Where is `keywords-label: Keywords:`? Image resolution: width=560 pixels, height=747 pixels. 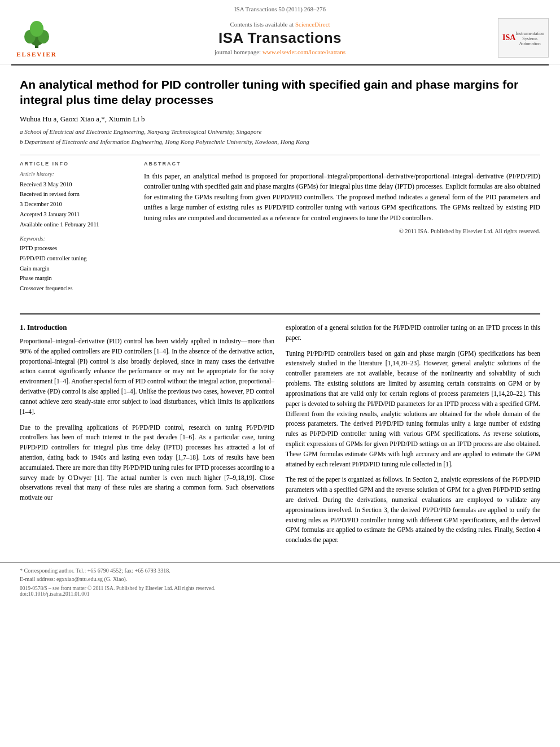 keywords-label: Keywords: is located at coordinates (76, 238).